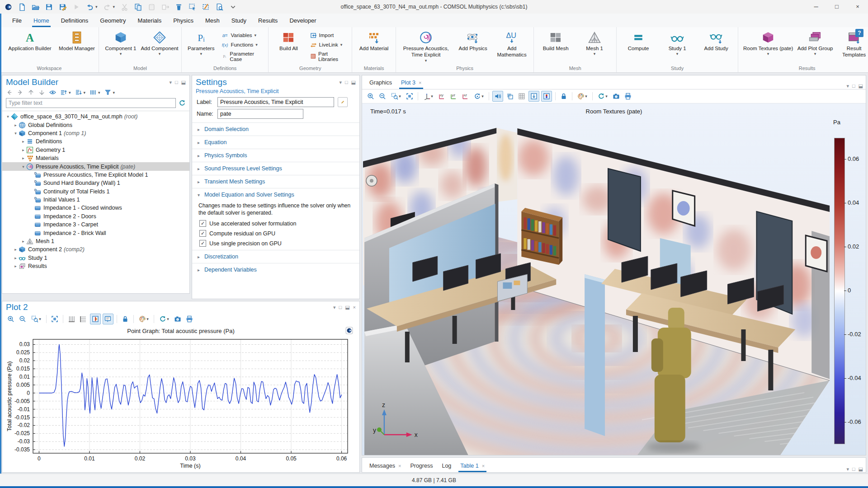 Image resolution: width=868 pixels, height=488 pixels. Describe the element at coordinates (179, 7) in the screenshot. I see `delete-icon` at that location.